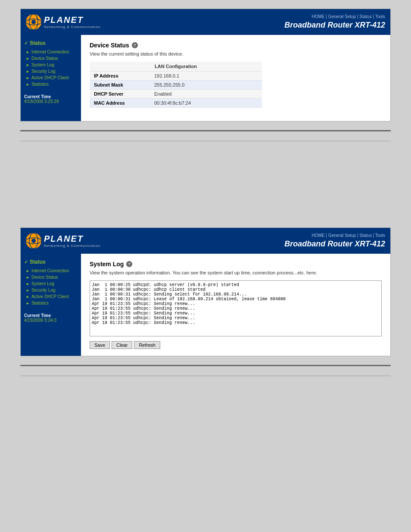 This screenshot has height=532, width=411. Describe the element at coordinates (72, 239) in the screenshot. I see `planet-name-2: PLANET` at that location.